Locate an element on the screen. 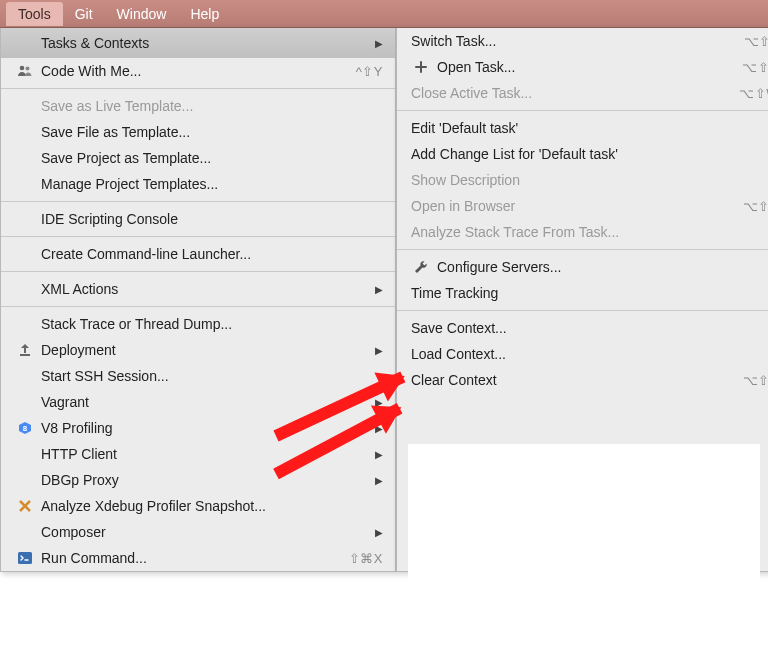 This screenshot has width=768, height=650. menu-item-label: Time Tracking is located at coordinates (587, 293).